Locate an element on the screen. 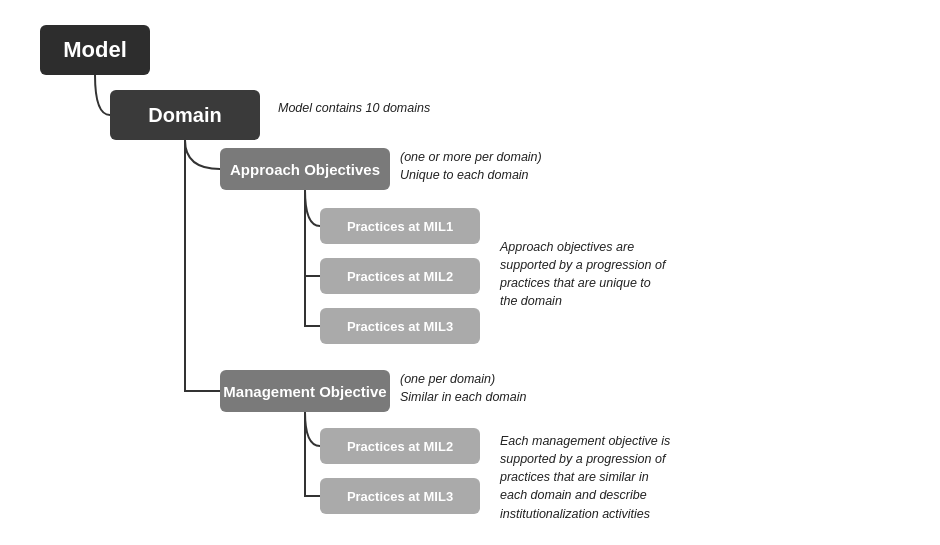 The width and height of the screenshot is (940, 545). annotation-mgmt-practices: Each management objective is supported b… is located at coordinates (585, 478).